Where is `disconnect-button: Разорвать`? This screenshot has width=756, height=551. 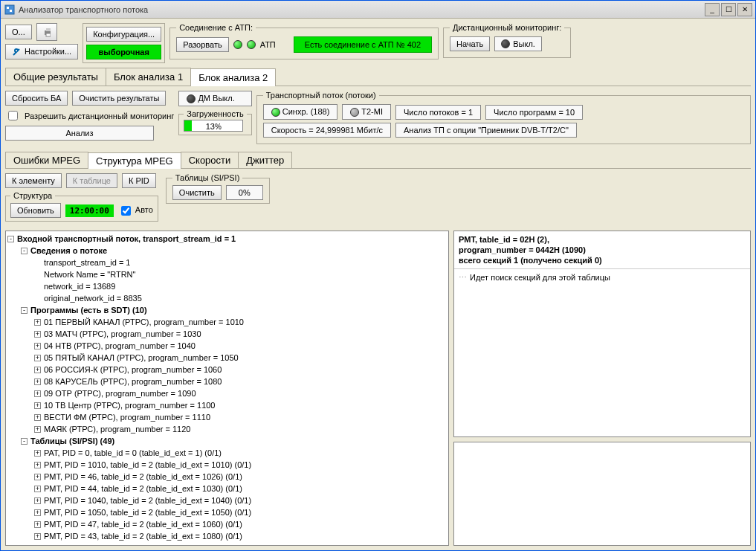 disconnect-button: Разорвать is located at coordinates (202, 45).